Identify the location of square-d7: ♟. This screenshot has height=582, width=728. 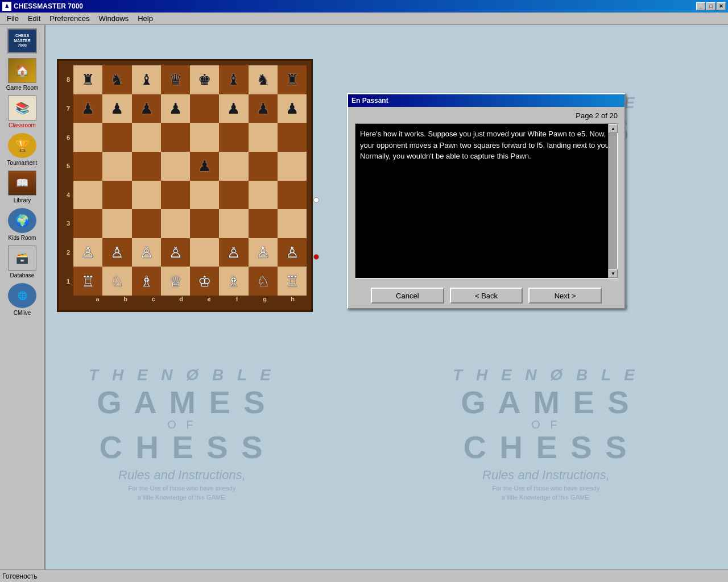
(175, 109).